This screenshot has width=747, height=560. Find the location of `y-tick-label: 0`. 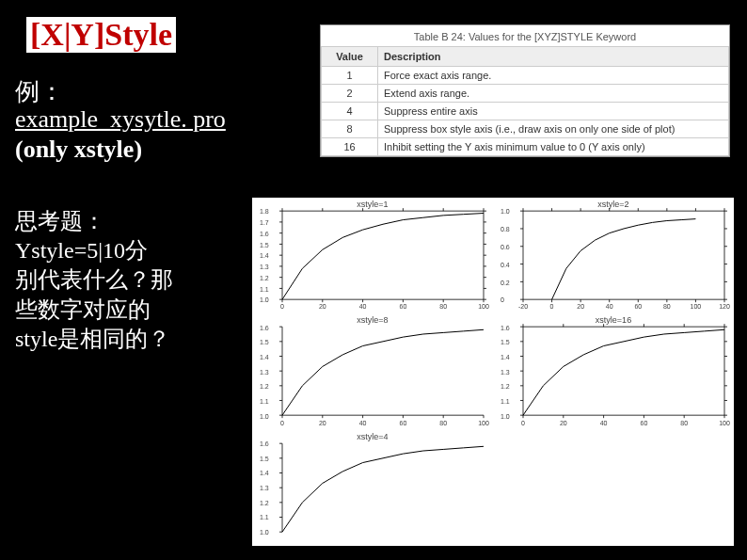

y-tick-label: 0 is located at coordinates (502, 299).